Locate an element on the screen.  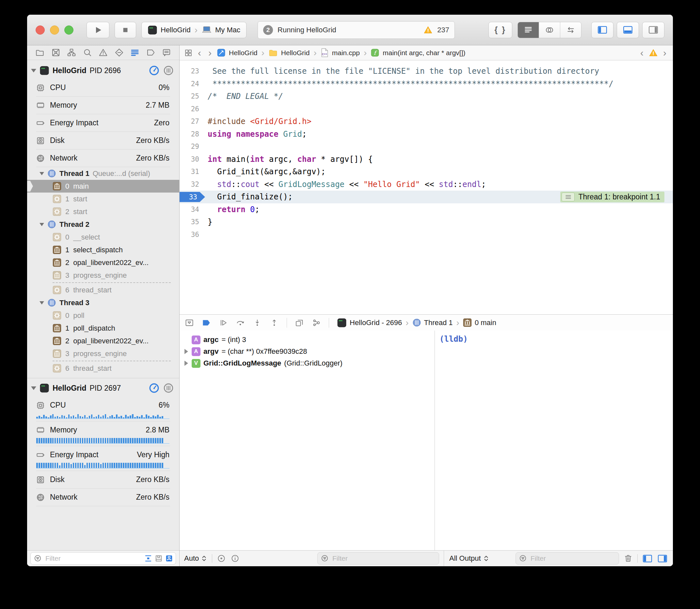
stack-frame-row: 2start is located at coordinates (103, 212).